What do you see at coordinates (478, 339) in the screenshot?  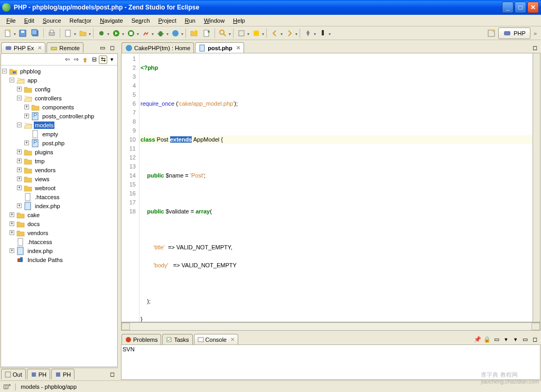 I see `console-pin-icon: 📌` at bounding box center [478, 339].